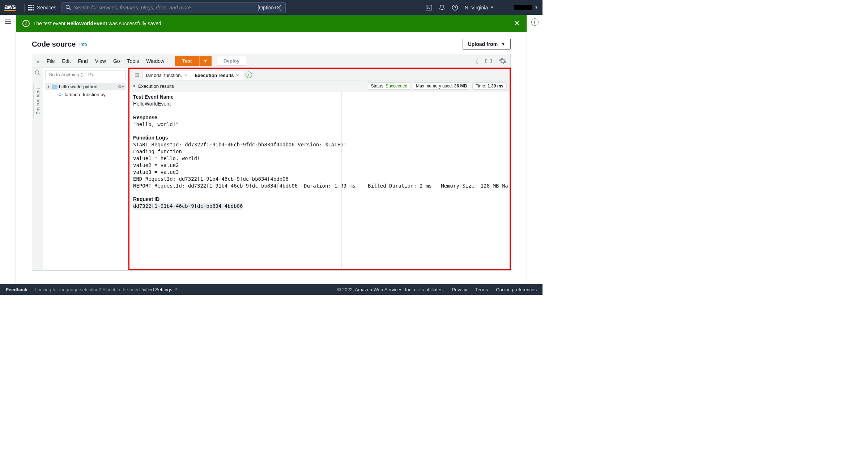  Describe the element at coordinates (503, 61) in the screenshot. I see `gear-icon` at that location.